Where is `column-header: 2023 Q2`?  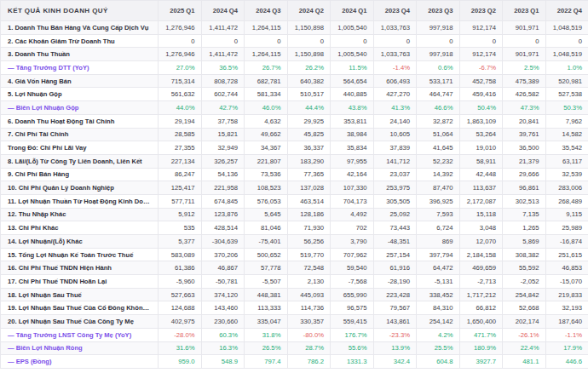
column-header: 2023 Q2 is located at coordinates (481, 11).